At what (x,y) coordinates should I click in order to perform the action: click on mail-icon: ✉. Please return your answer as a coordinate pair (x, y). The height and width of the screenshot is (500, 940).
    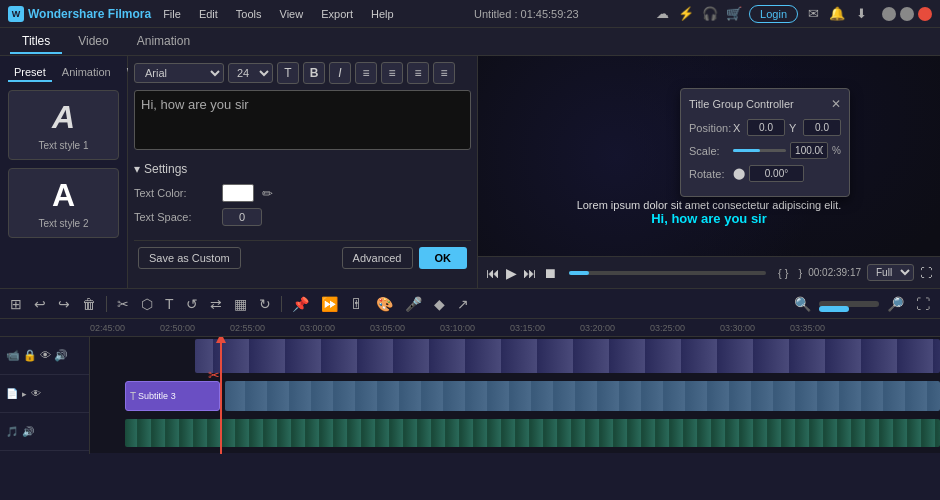
    Looking at the image, I should click on (813, 14).